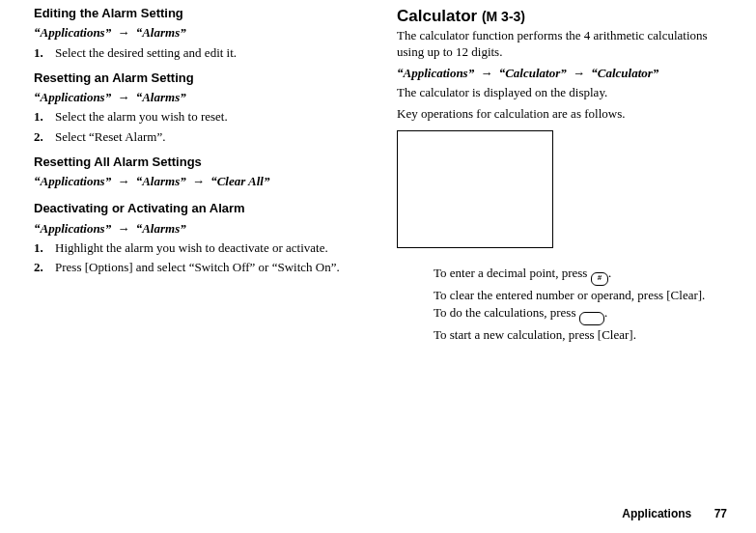 This screenshot has height=533, width=756. I want to click on heading-deactivate: Deactivating or Activating an Alarm, so click(198, 209).